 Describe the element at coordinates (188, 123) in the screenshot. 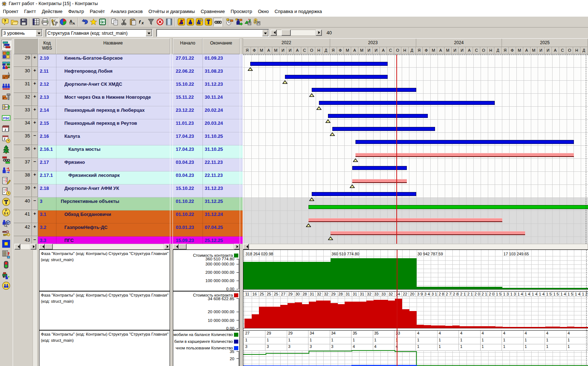

I see `cell-start: 11.01.23` at that location.